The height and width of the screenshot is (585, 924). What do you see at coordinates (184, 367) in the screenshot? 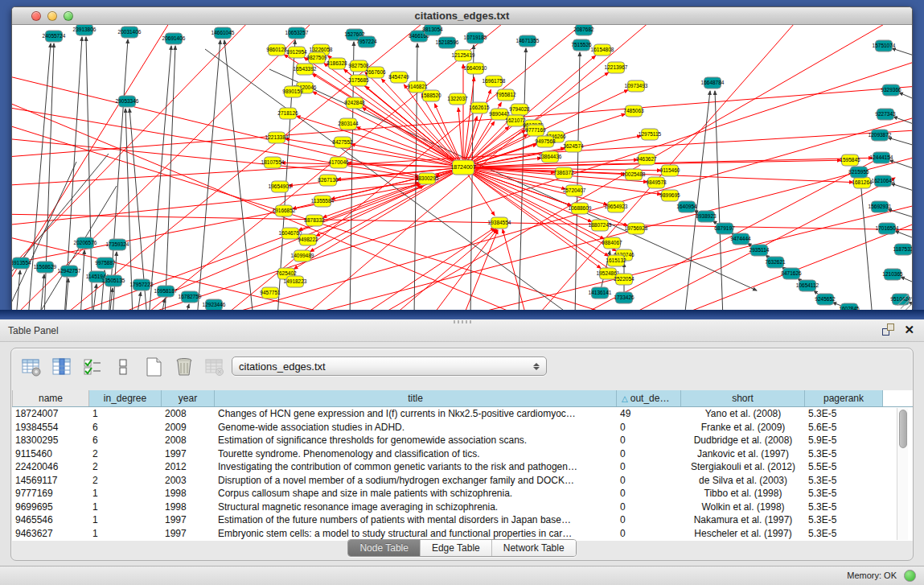
I see `delete-table-icon` at bounding box center [184, 367].